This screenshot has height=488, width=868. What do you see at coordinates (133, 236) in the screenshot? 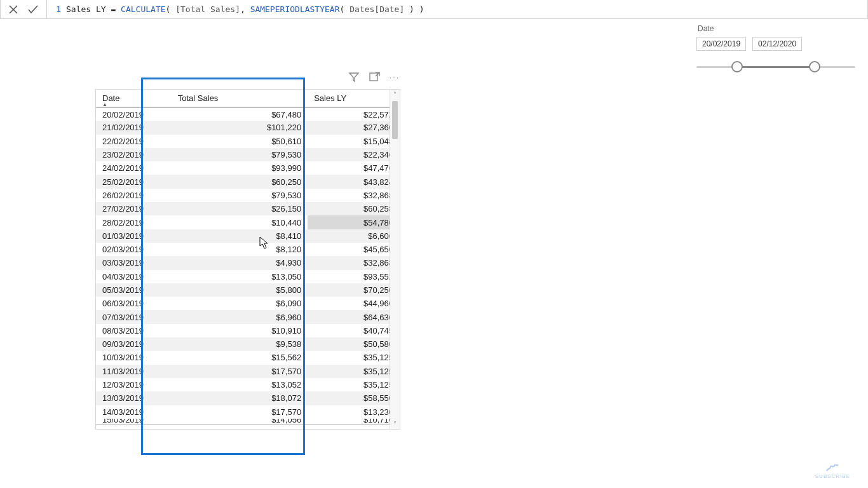
I see `cell-date: 01/03/2019` at bounding box center [133, 236].